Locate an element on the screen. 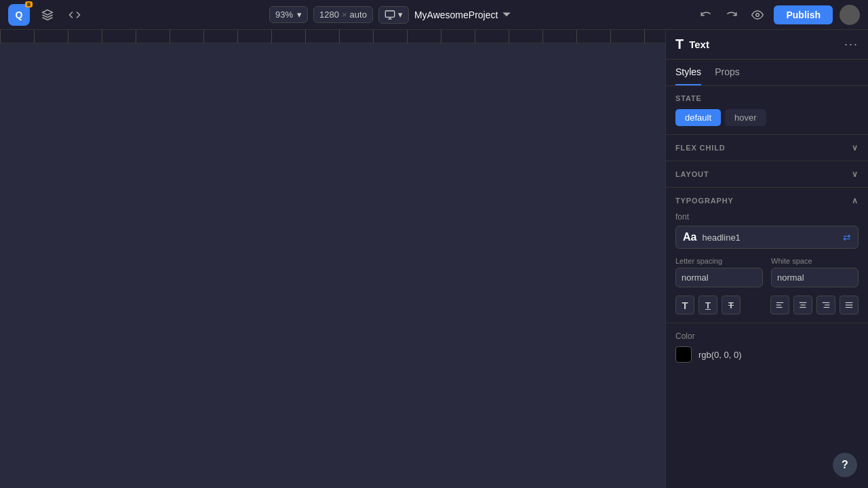 This screenshot has height=488, width=868. color-row: rgb(0, 0, 0) is located at coordinates (767, 354).